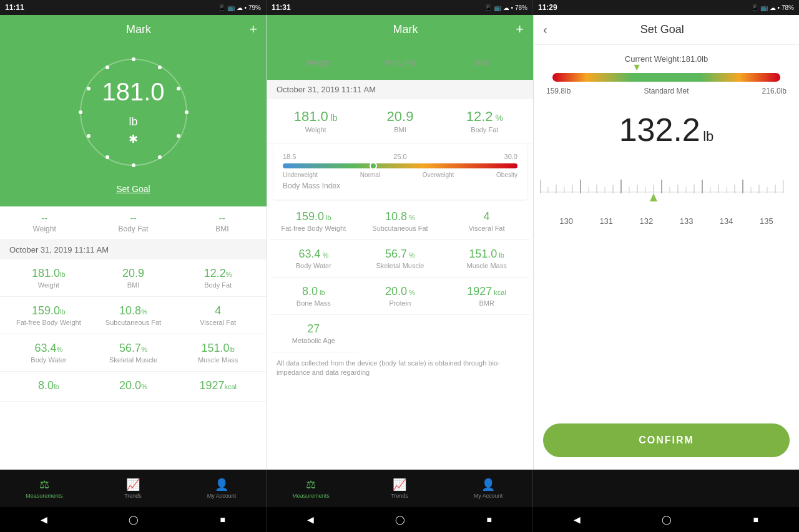 The height and width of the screenshot is (532, 799). I want to click on nav-trends-2: 📈 Trends, so click(400, 488).